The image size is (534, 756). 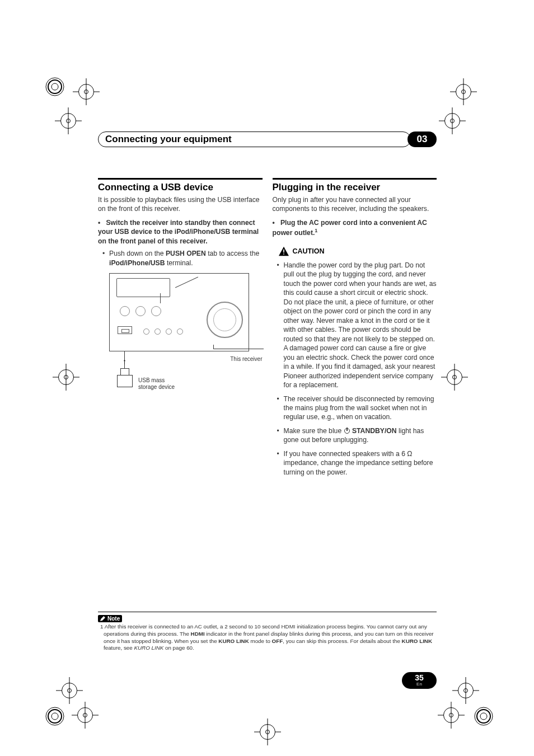 What do you see at coordinates (138, 253) in the screenshot?
I see `text: Push down on the` at bounding box center [138, 253].